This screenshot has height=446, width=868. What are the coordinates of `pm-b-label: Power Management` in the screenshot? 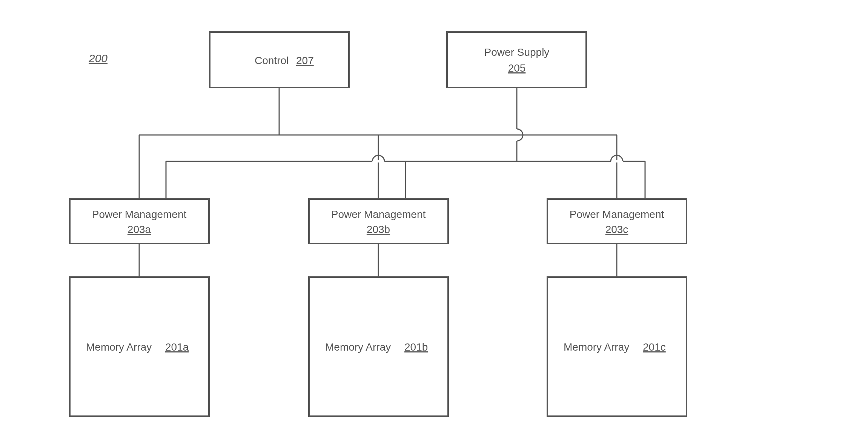 It's located at (379, 214).